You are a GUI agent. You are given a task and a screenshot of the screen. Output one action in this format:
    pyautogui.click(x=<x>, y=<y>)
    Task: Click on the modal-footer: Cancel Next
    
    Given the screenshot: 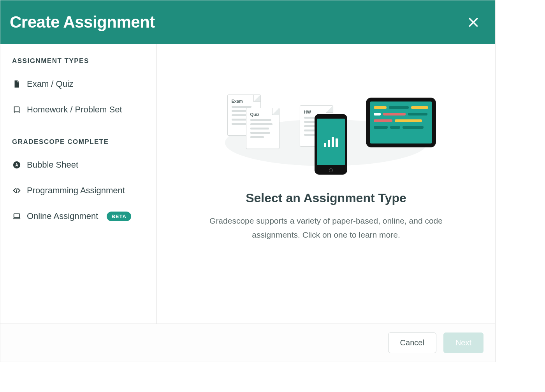 What is the action you would take?
    pyautogui.click(x=248, y=343)
    